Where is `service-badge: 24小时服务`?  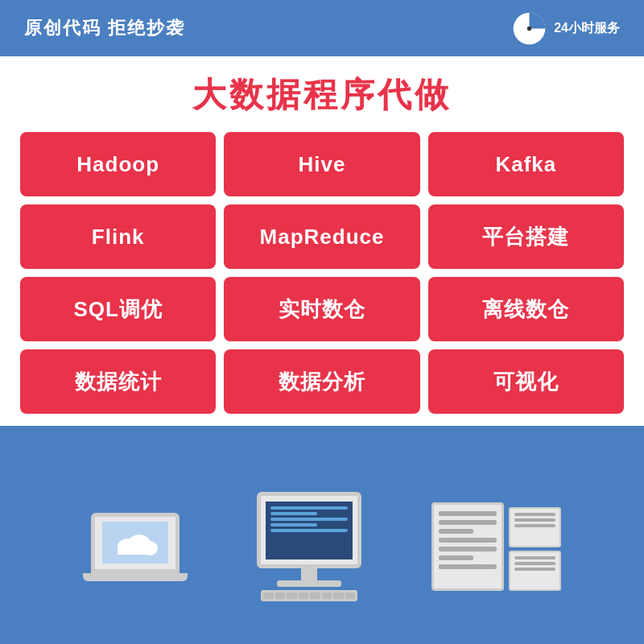
service-badge: 24小时服务 is located at coordinates (565, 29).